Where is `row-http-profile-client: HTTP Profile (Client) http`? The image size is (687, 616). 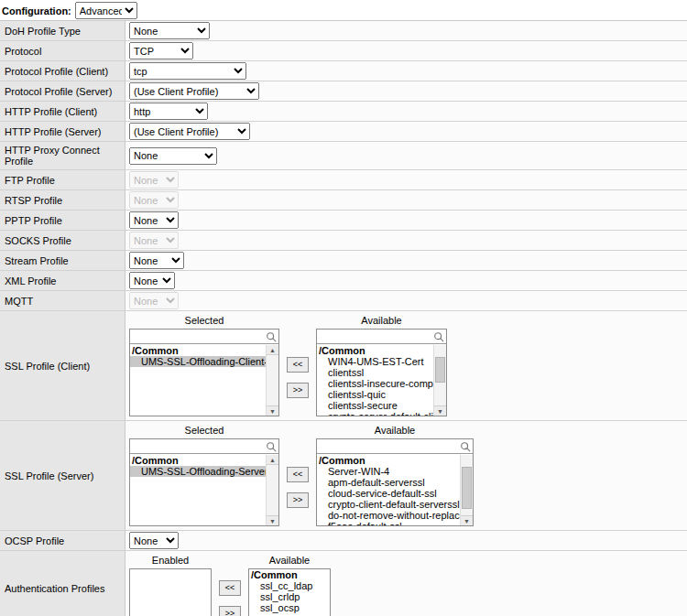 row-http-profile-client: HTTP Profile (Client) http is located at coordinates (344, 112).